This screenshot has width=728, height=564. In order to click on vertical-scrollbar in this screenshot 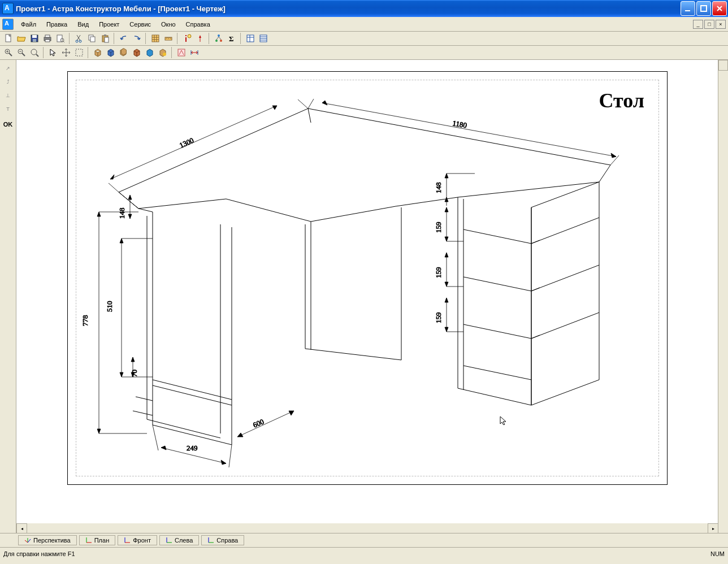, I will do `click(723, 292)`.